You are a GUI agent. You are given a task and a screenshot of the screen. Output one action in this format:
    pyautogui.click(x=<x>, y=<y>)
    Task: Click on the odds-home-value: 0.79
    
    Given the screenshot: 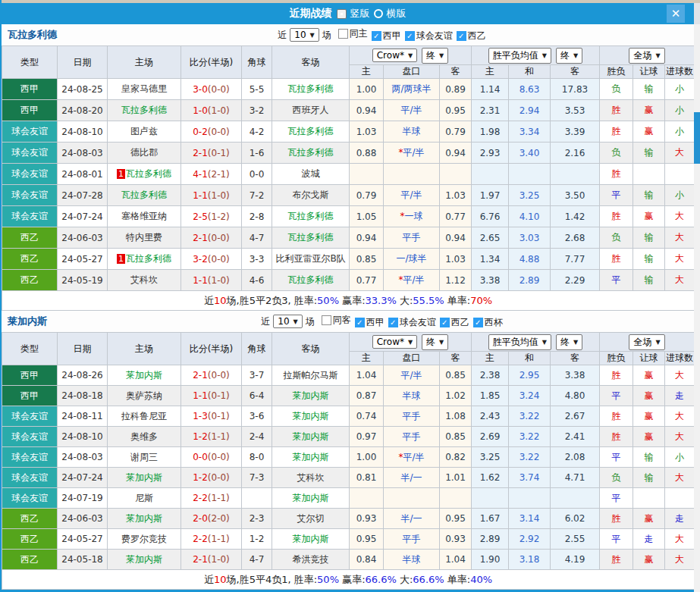 What is the action you would take?
    pyautogui.click(x=367, y=196)
    